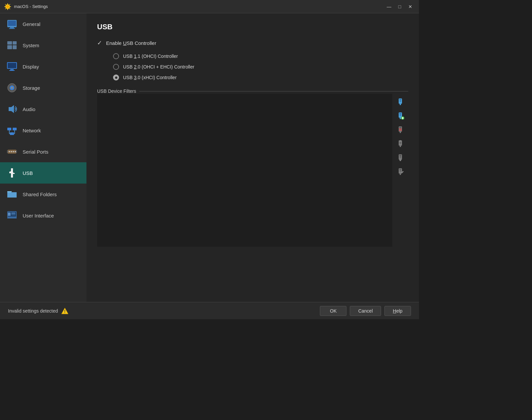  Describe the element at coordinates (43, 173) in the screenshot. I see `sidebar-item-usb: USB` at that location.